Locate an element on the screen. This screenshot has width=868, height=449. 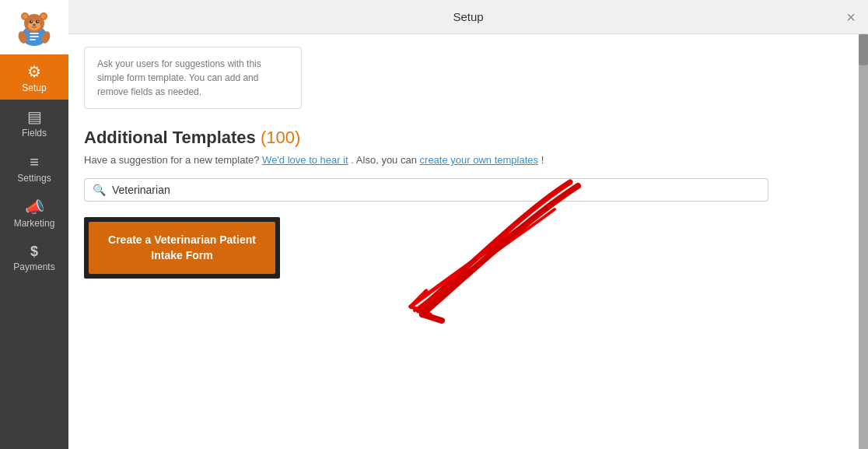
scrollbar-thumb is located at coordinates (863, 50).